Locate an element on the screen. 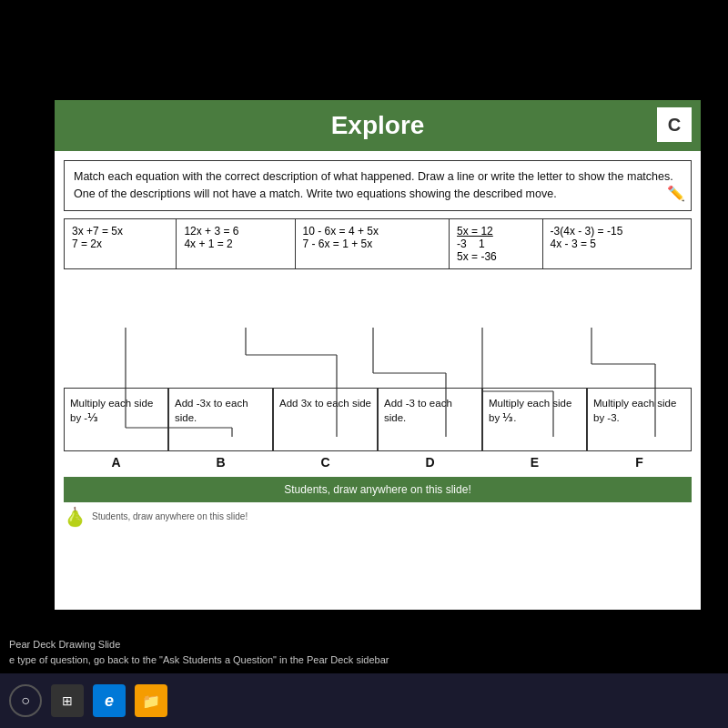 This screenshot has height=728, width=728. label-E: E is located at coordinates (535, 462).